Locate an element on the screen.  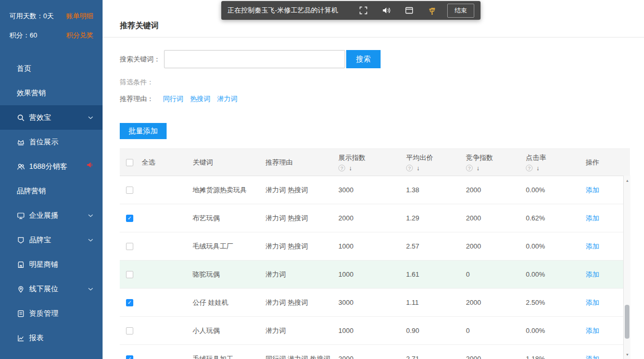
column-header-label: 展示指数 is located at coordinates (352, 158).